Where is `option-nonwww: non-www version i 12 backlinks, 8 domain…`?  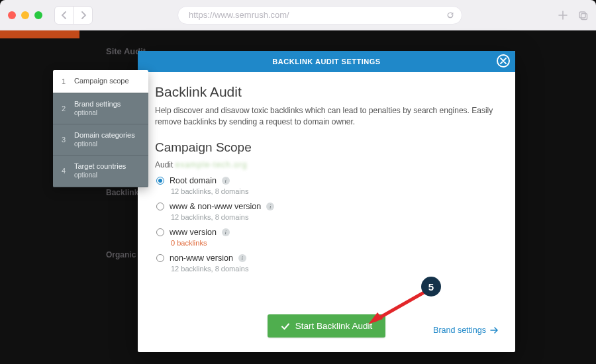
option-nonwww: non-www version i 12 backlinks, 8 domain… is located at coordinates (326, 263).